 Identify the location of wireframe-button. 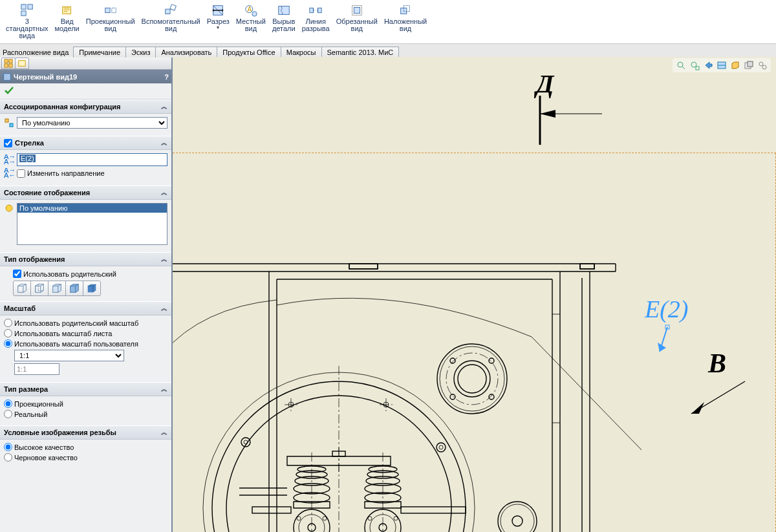
(22, 288).